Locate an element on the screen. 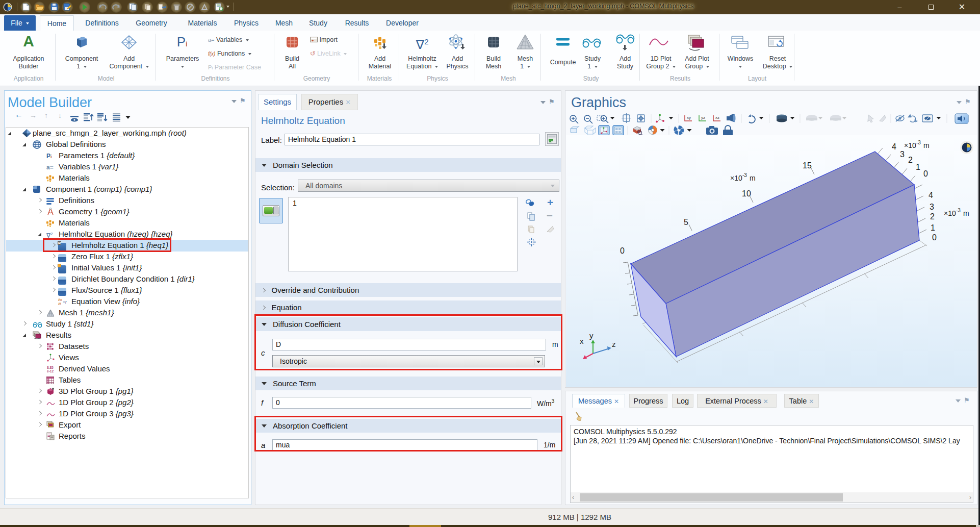 This screenshot has height=527, width=980. svg-text: yz is located at coordinates (703, 117).